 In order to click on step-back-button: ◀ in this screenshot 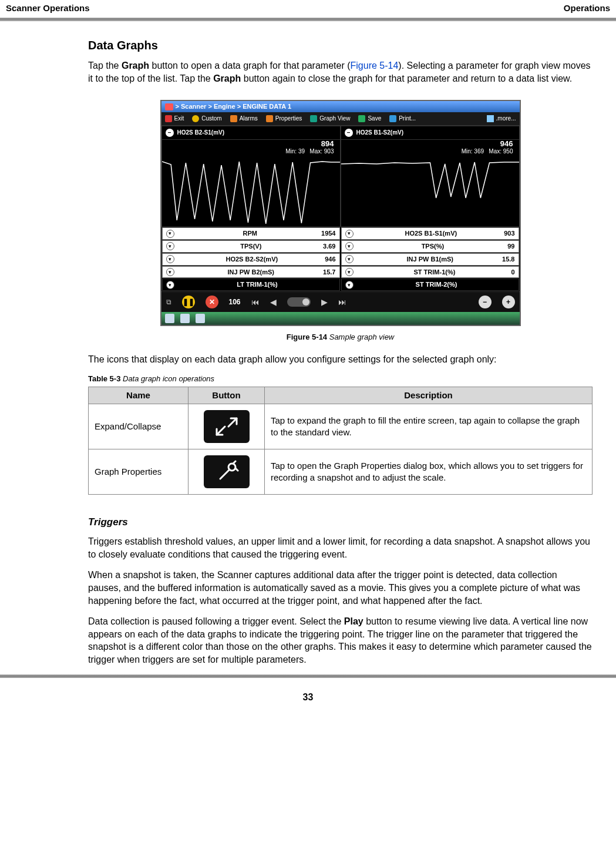, I will do `click(274, 302)`.